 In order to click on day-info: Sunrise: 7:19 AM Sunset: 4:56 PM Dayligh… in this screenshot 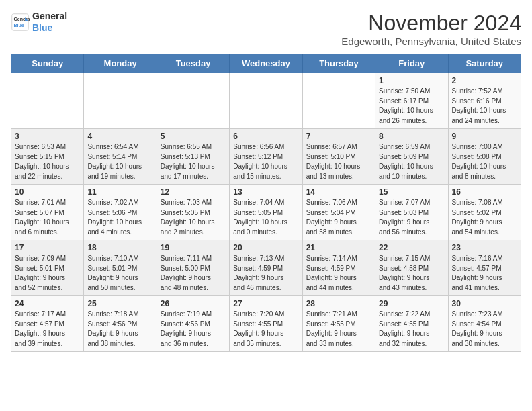, I will do `click(193, 329)`.